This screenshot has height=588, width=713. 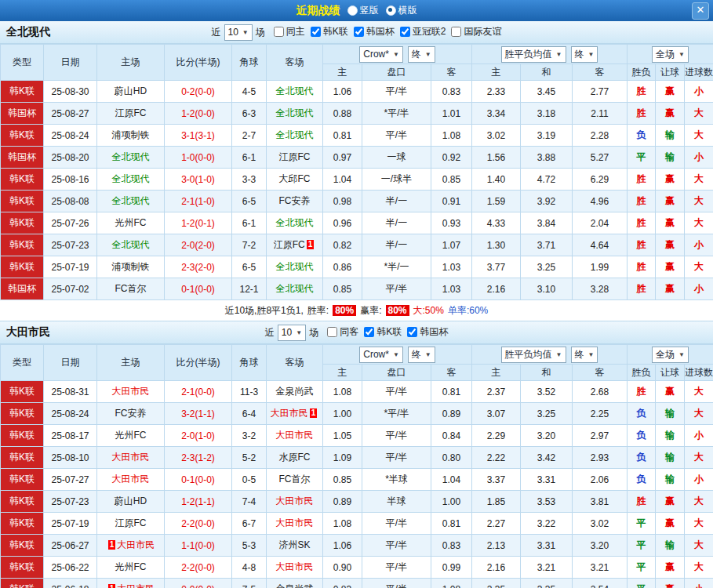 What do you see at coordinates (476, 31) in the screenshot?
I see `competition-filter: 国际友谊` at bounding box center [476, 31].